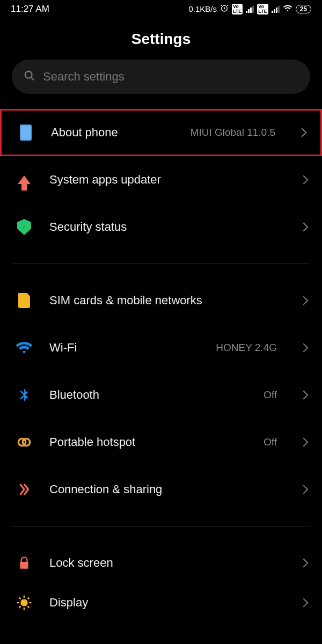 The image size is (322, 644). Describe the element at coordinates (203, 9) in the screenshot. I see `data-rate: 0.1KB/s` at that location.